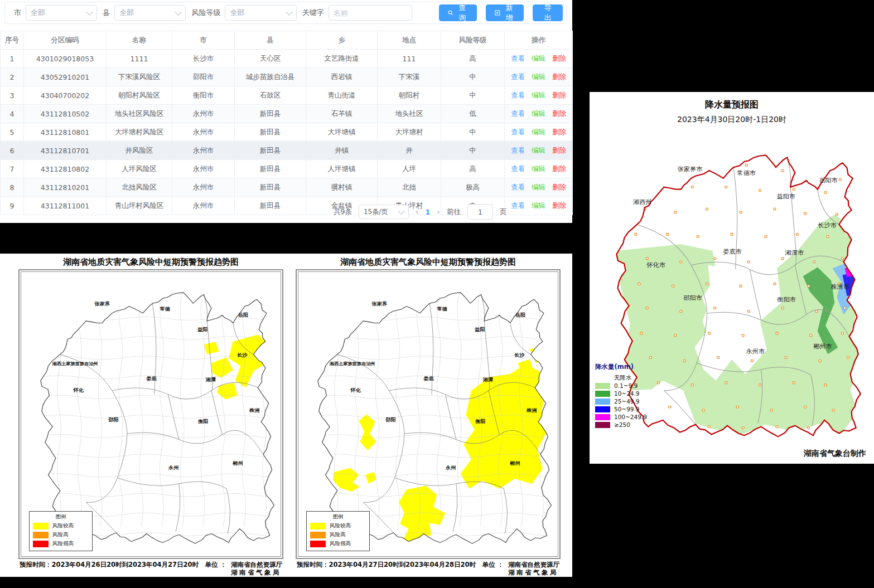  I want to click on pagination: 共9条 15条/页 ‹ 1 › 前往 页, so click(420, 212).